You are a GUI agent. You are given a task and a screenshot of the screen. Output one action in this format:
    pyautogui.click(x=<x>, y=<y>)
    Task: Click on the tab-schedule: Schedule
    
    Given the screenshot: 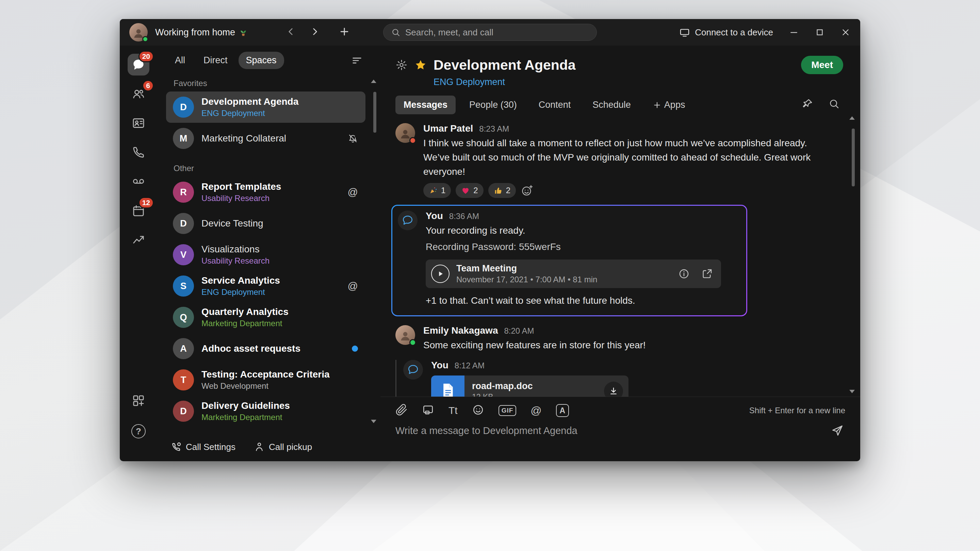 What is the action you would take?
    pyautogui.click(x=612, y=105)
    